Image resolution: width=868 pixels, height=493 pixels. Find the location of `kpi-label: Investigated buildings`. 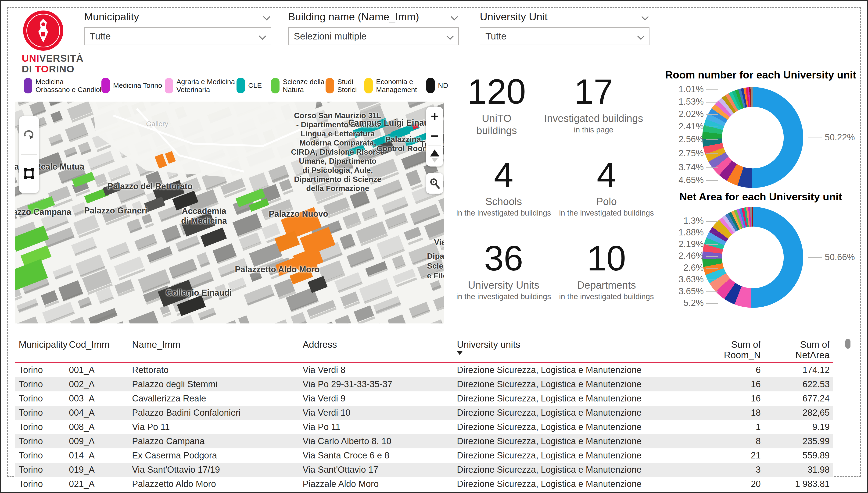

kpi-label: Investigated buildings is located at coordinates (594, 119).